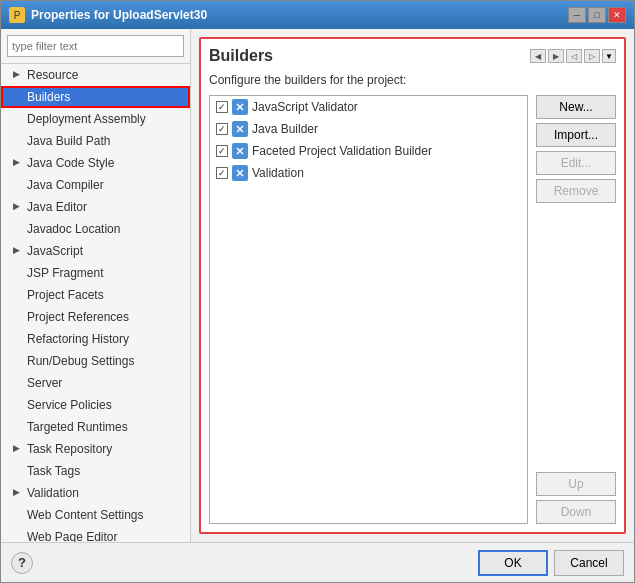 The image size is (635, 583). What do you see at coordinates (18, 207) in the screenshot?
I see `tree-arrow-java-editor: ▶` at bounding box center [18, 207].